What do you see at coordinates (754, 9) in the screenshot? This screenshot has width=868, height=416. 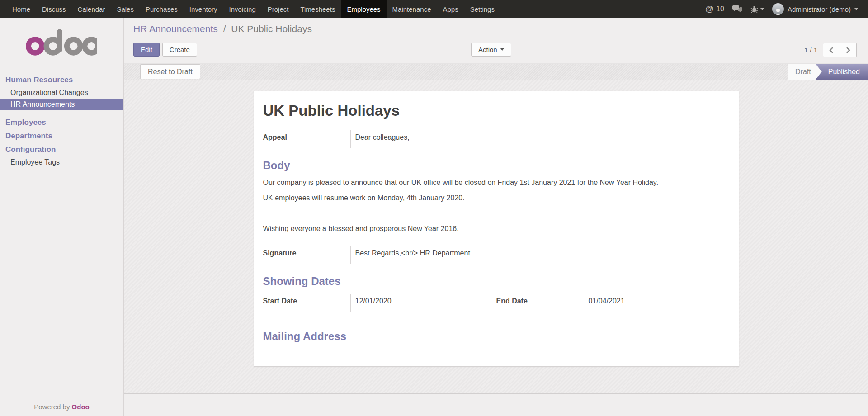 I see `bug-icon` at bounding box center [754, 9].